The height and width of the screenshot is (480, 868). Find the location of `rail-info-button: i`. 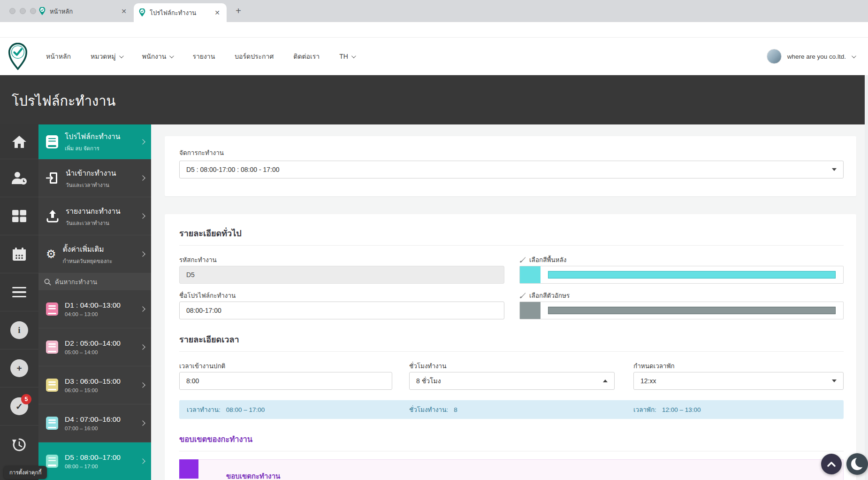

rail-info-button: i is located at coordinates (19, 331).